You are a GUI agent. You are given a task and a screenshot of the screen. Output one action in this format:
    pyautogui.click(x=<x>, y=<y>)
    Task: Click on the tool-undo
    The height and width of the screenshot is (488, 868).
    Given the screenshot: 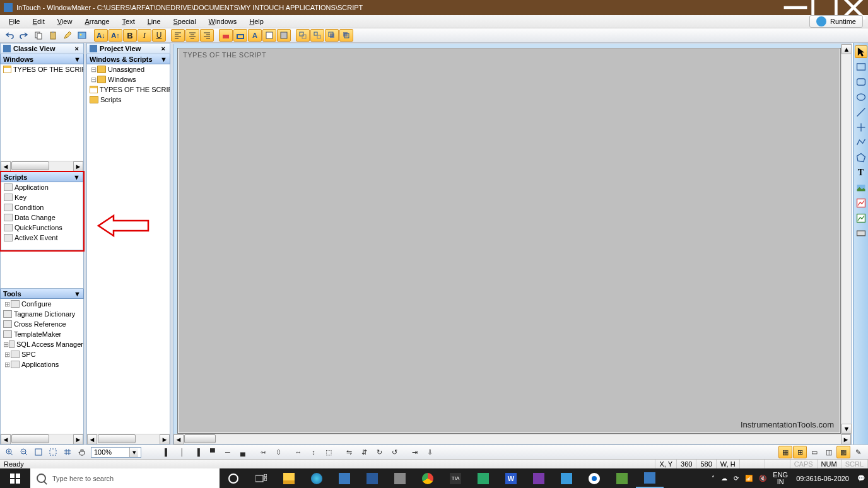 What is the action you would take?
    pyautogui.click(x=9, y=35)
    